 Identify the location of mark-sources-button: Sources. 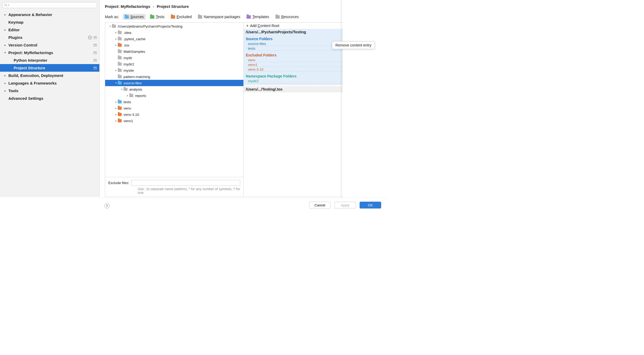
(134, 17).